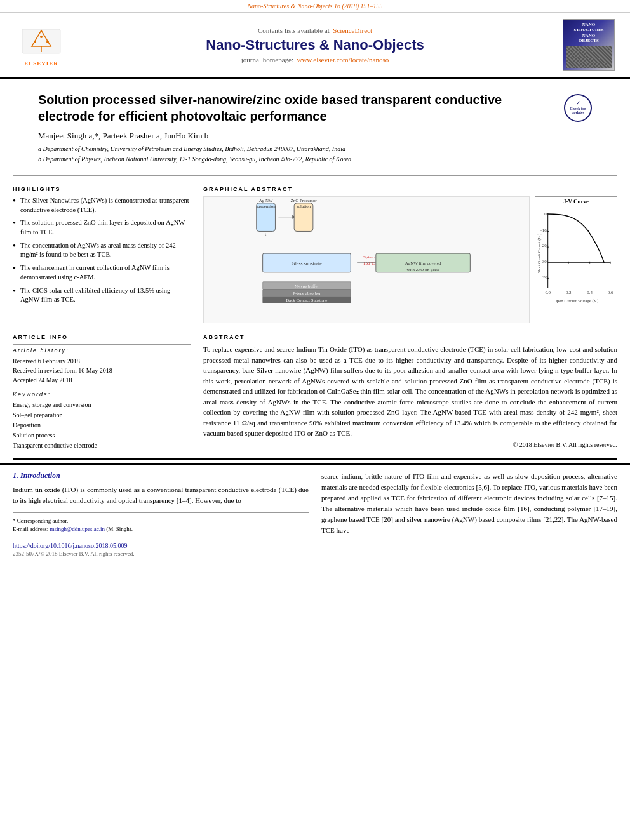 This screenshot has height=840, width=630. I want to click on keywords-list: Energy storage and conversion Sol–gel pr…, so click(102, 425).